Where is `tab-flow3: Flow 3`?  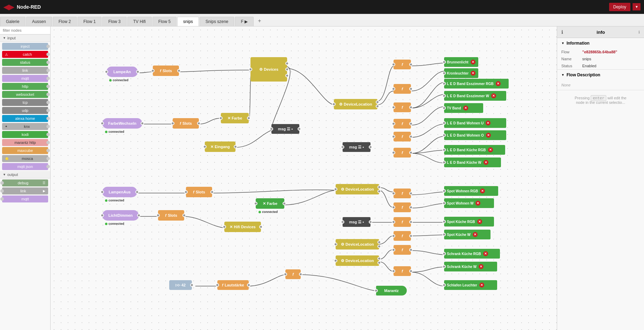 tab-flow3: Flow 3 is located at coordinates (114, 22).